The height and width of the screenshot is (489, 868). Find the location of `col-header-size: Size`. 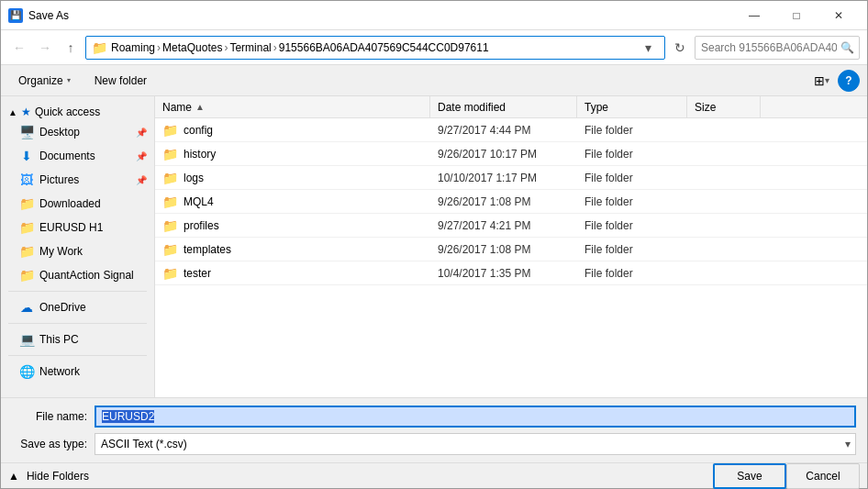

col-header-size: Size is located at coordinates (724, 106).